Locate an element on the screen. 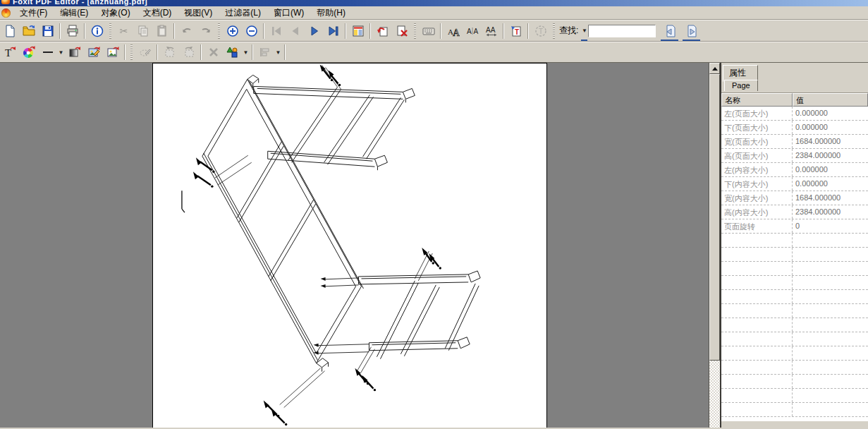 The width and height of the screenshot is (868, 429). copy-button is located at coordinates (142, 31).